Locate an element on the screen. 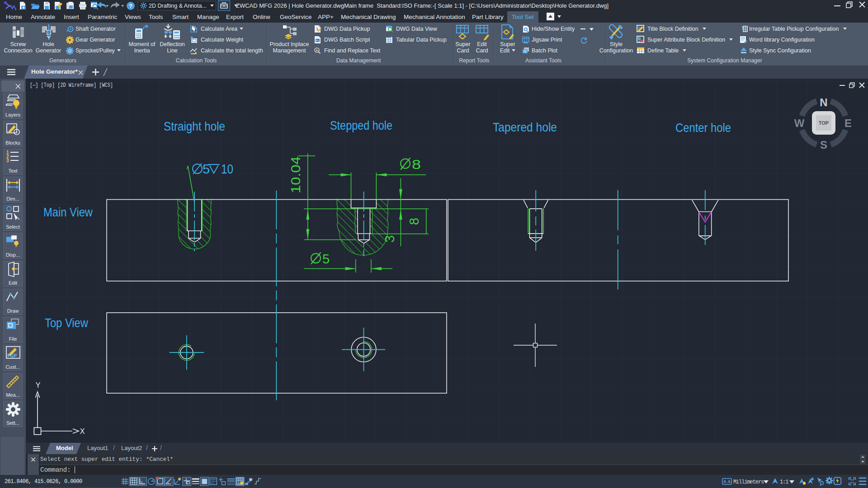 The image size is (868, 488). svg-text: S is located at coordinates (824, 145).